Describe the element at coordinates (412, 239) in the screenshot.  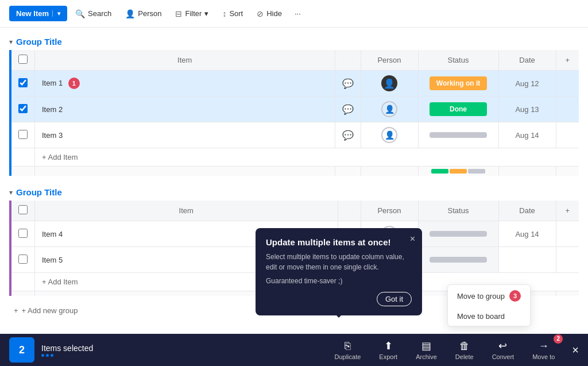
I see `tooltip-close-button: ×` at that location.